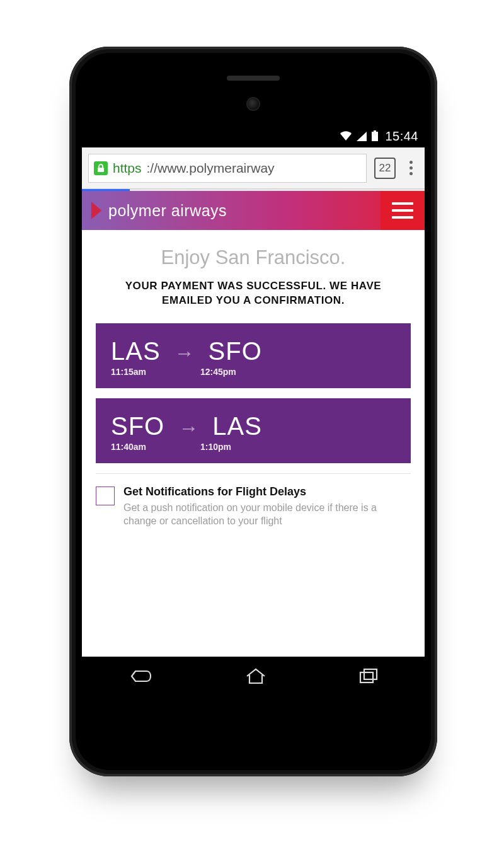 Image resolution: width=504 pixels, height=852 pixels. Describe the element at coordinates (402, 136) in the screenshot. I see `status-time: 15:44` at that location.